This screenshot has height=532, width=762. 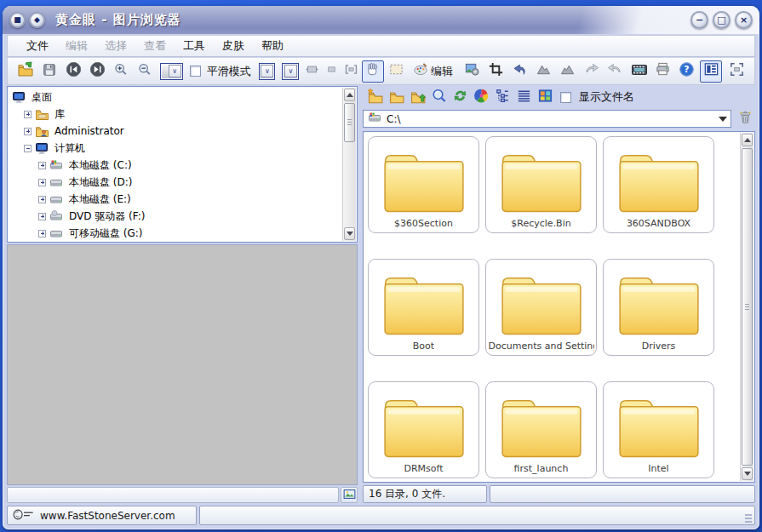 I want to click on folder-item: DRMsoft, so click(x=424, y=430).